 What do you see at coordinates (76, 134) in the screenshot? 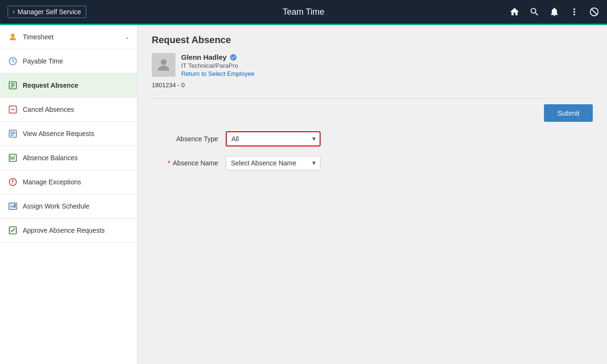
I see `sidebar-item-view-absence-label: View Absence Requests` at bounding box center [76, 134].